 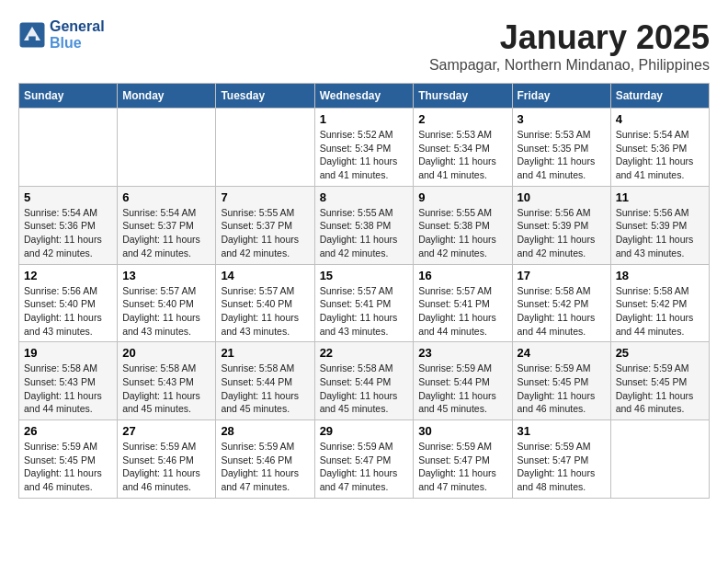 What do you see at coordinates (364, 460) in the screenshot?
I see `calendar-week-row: 26Sunrise: 5:59 AMSunset: 5:45 PMDayligh…` at bounding box center [364, 460].